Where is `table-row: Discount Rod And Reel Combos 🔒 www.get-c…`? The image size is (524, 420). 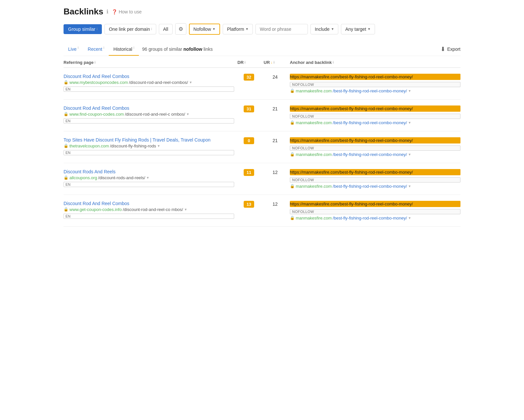
table-row: Discount Rod And Reel Combos 🔒 www.get-c… is located at coordinates (262, 211).